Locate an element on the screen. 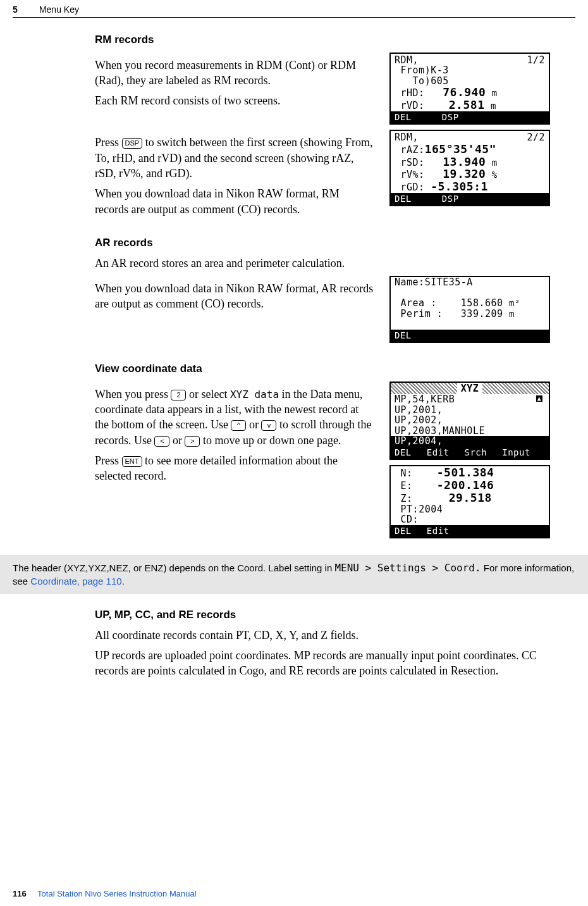 The height and width of the screenshot is (906, 588). menu-path: MENU > Settings > Coord. is located at coordinates (407, 568).